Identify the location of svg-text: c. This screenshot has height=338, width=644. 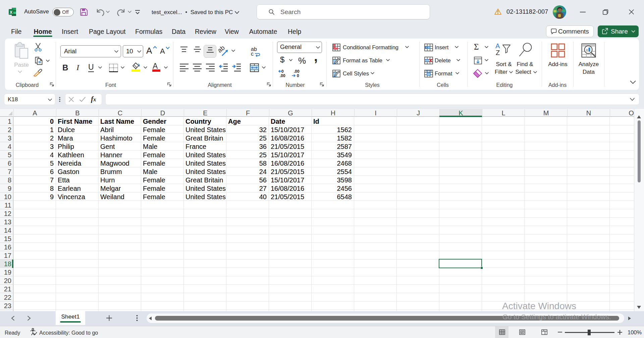
(252, 54).